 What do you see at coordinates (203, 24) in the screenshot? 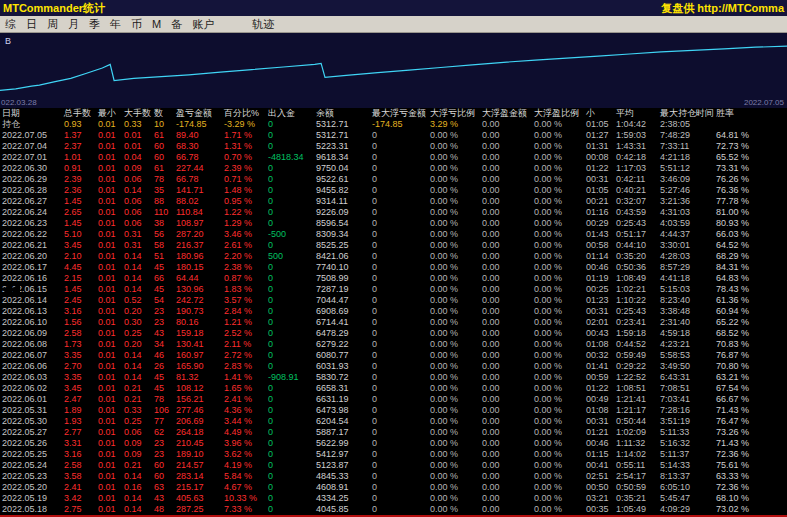
I see `menu-item-account: 账户` at bounding box center [203, 24].